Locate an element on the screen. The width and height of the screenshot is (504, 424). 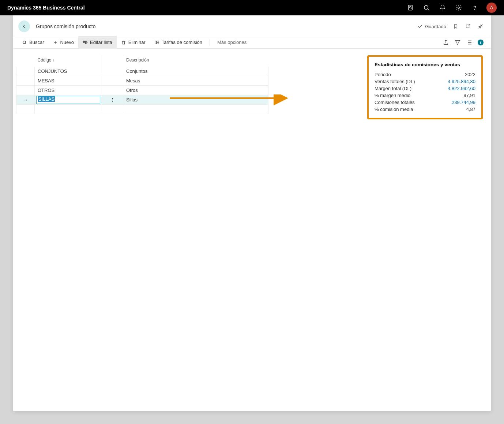
stat-ventas-value: 4.925.894,80 is located at coordinates (462, 81).